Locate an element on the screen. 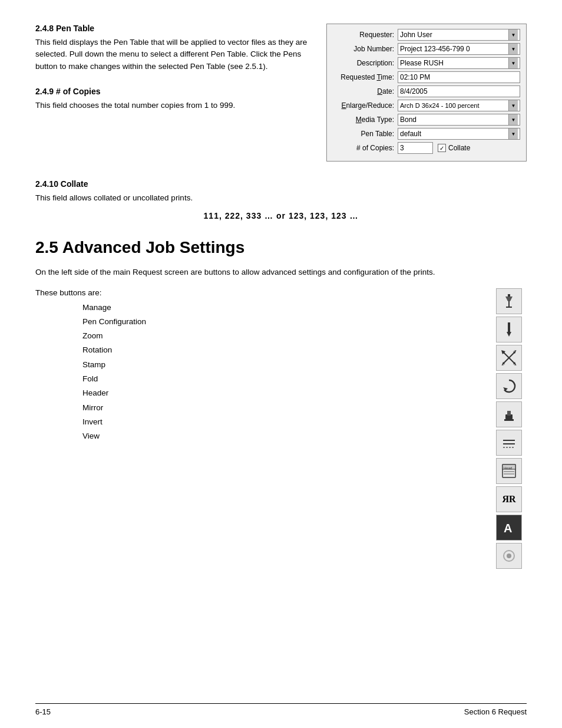 The width and height of the screenshot is (562, 728). copies-input: 3 is located at coordinates (415, 148).